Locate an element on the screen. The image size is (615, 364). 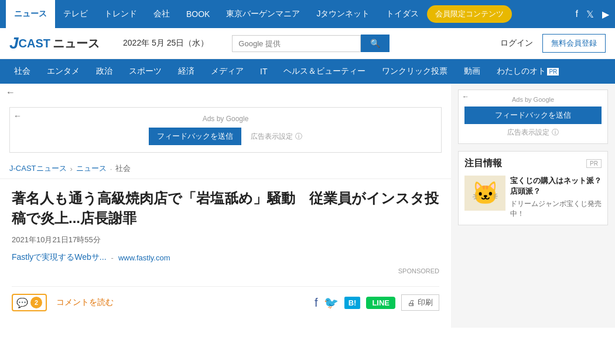
breadcrumb: J-CASTニュース › ニュース · 社会 is located at coordinates (226, 169).